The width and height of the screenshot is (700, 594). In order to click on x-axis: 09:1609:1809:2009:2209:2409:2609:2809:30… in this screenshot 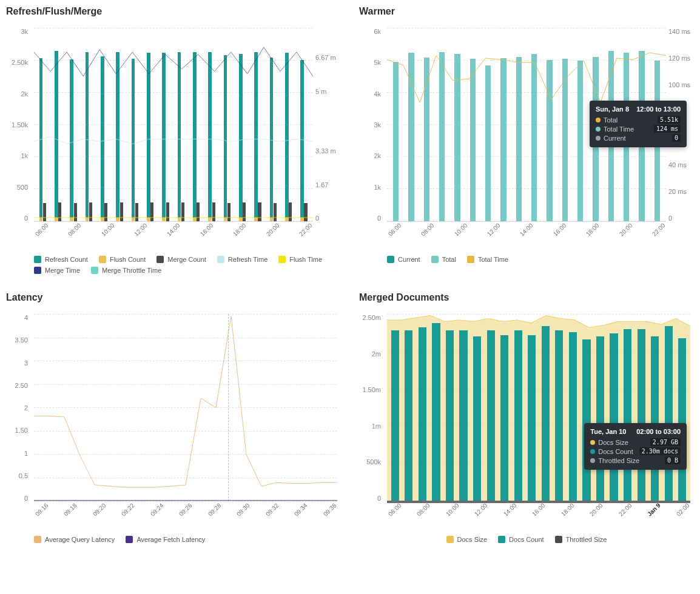, I will do `click(186, 519)`.